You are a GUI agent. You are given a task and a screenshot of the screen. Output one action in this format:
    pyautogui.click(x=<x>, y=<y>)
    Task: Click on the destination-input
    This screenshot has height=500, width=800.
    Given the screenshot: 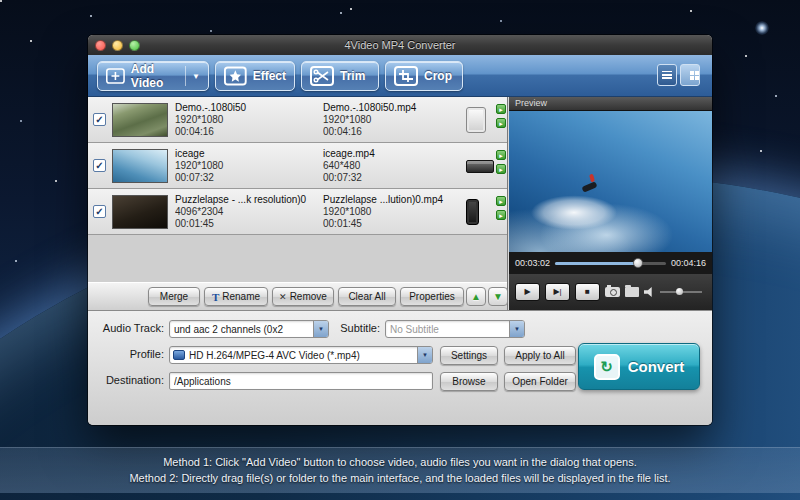 What is the action you would take?
    pyautogui.click(x=301, y=381)
    